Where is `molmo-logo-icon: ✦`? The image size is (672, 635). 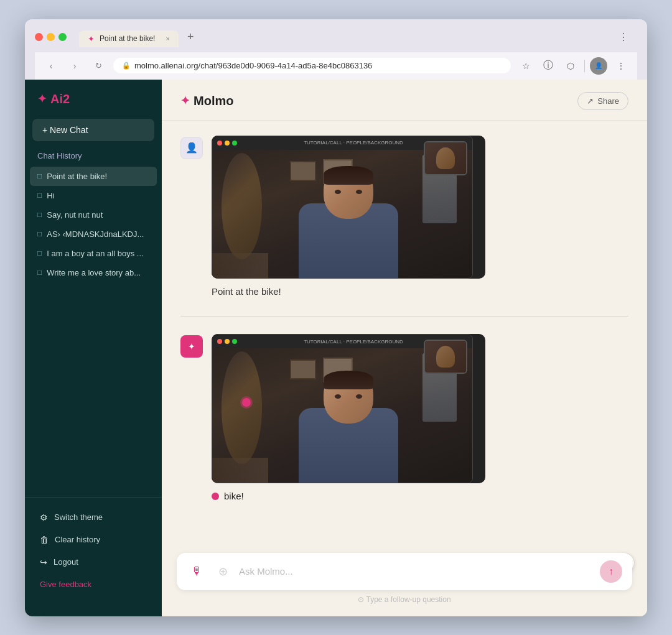
molmo-logo-icon: ✦ is located at coordinates (185, 101).